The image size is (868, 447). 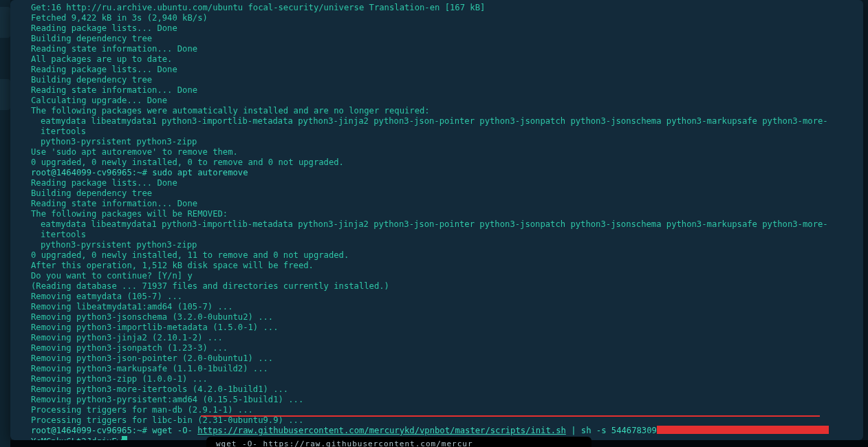 I want to click on terminal-line: Use 'sudo apt autoremove' to remove them…, so click(x=437, y=153).